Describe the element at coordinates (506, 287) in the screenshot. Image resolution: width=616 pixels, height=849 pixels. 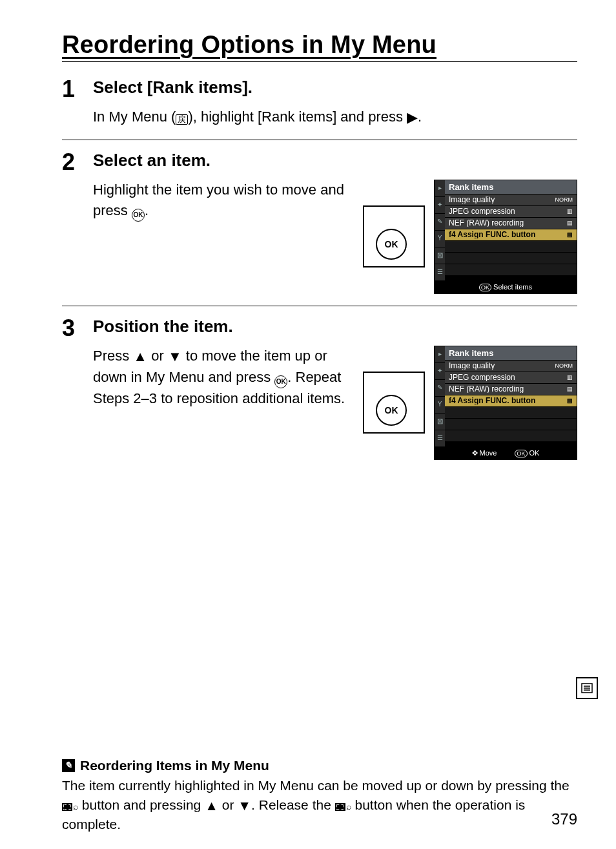
I see `lcd-footer: OK Select items` at that location.